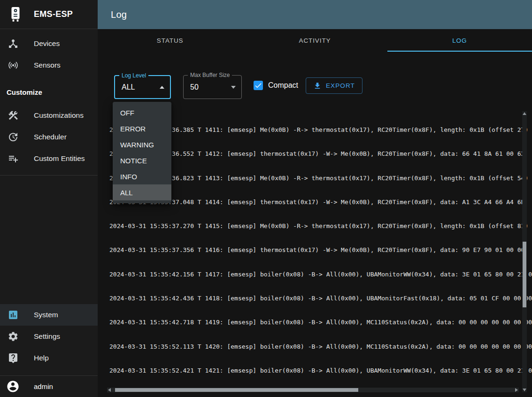  Describe the element at coordinates (52, 92) in the screenshot. I see `customize-section-label: Customize` at that location.